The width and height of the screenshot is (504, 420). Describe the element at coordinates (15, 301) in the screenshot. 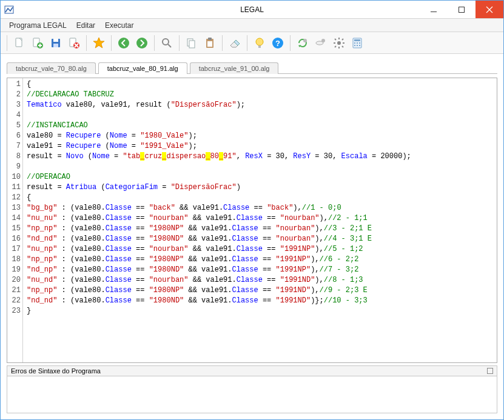

I see `line-number: 22` at that location.